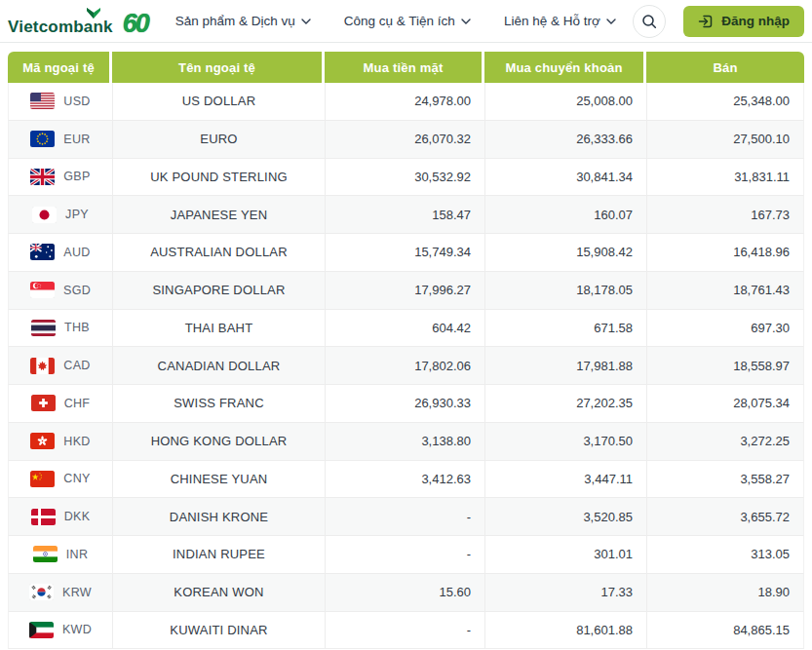 Image resolution: width=812 pixels, height=650 pixels. I want to click on rate-row-jpy: JPYJAPANESE YEN158.47160.07167.73, so click(406, 214).